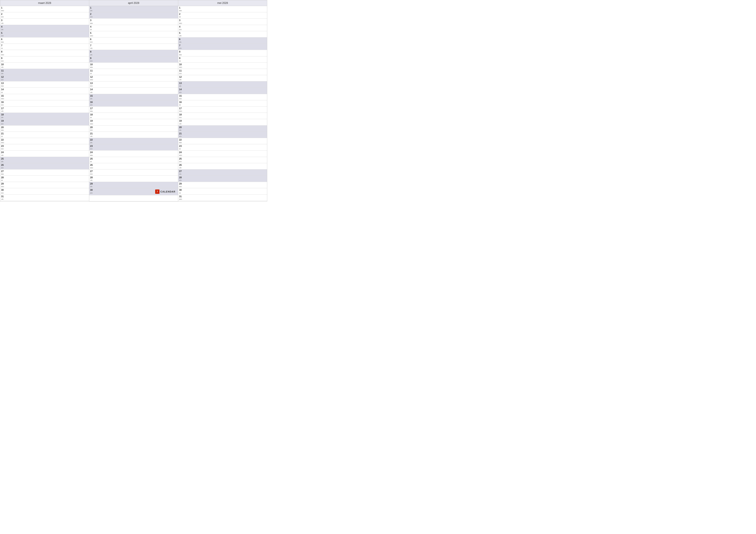 This screenshot has width=756, height=534. Describe the element at coordinates (223, 103) in the screenshot. I see `day-row-2-15: 16DI` at that location.